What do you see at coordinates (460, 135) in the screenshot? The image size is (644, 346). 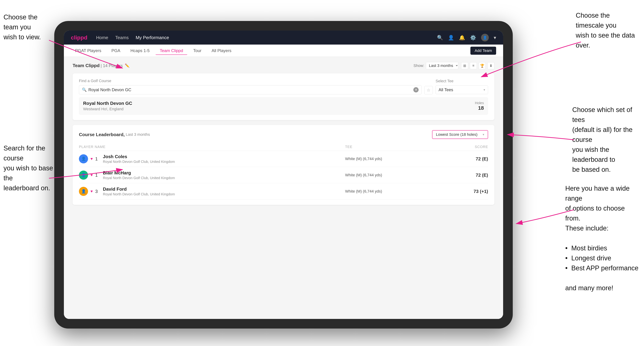 I see `score-type-select: Lowest Score (18 holes) ▾` at bounding box center [460, 135].